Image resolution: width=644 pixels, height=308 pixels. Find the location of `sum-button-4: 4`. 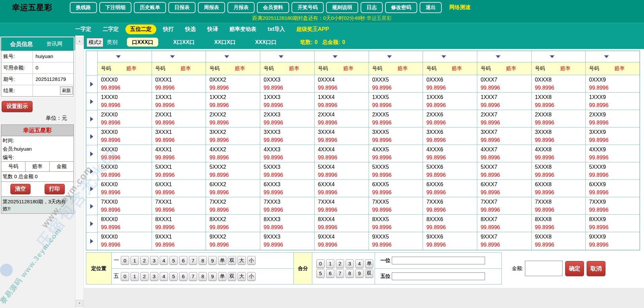

sum-button-4: 4 is located at coordinates (360, 264).